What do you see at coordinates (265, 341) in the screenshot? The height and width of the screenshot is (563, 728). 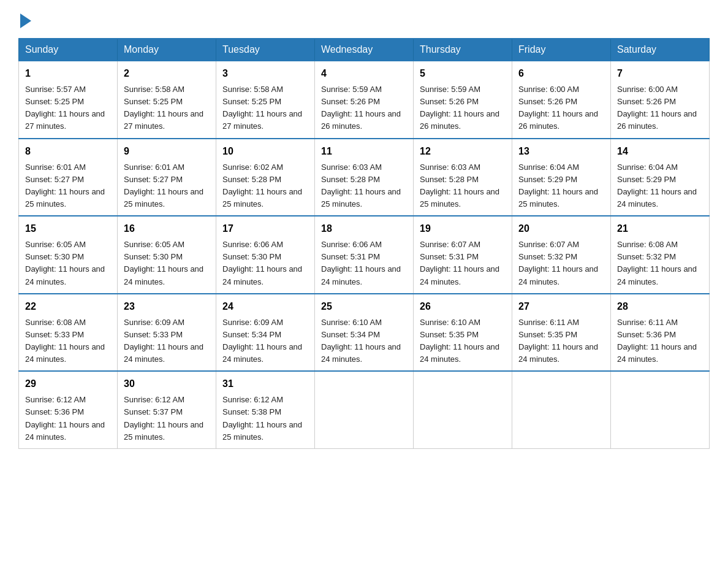 I see `day-info: Sunrise: 6:09 AMSunset: 5:34 PMDaylight:…` at bounding box center [265, 341].